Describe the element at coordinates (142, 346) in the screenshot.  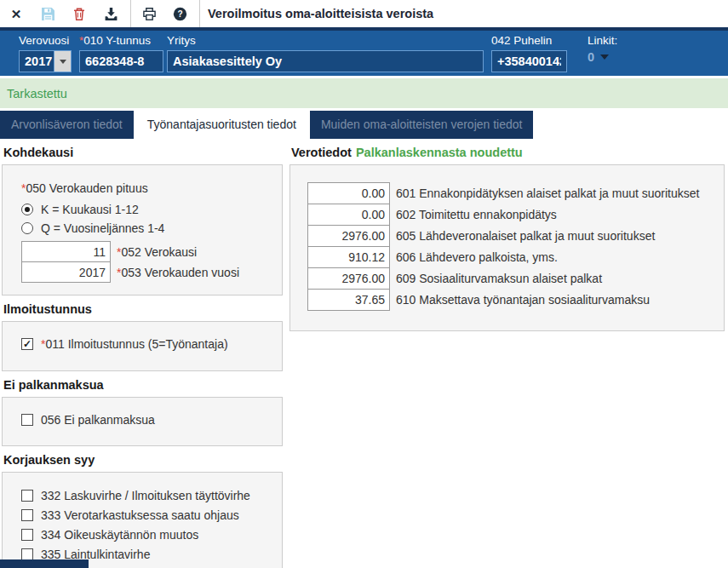
I see `ilmoitustunnus-panel: *011 Ilmoitustunnus (5=Työnantaja)` at that location.